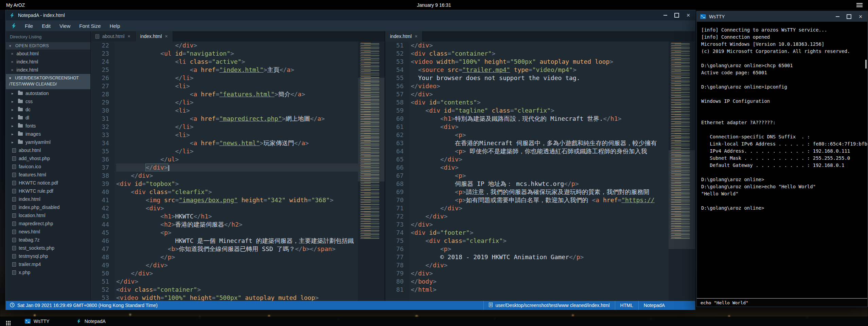 The image size is (868, 326). What do you see at coordinates (237, 70) in the screenshot?
I see `code-line: <a href="index.html">主頁</a>` at bounding box center [237, 70].